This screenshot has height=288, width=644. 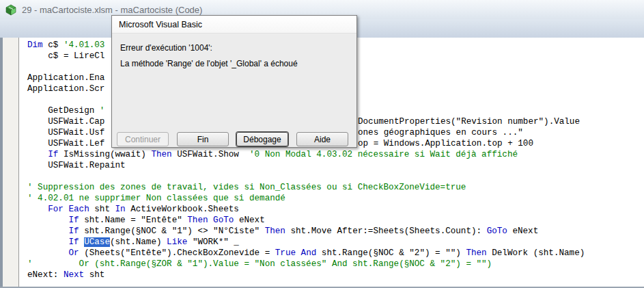 What do you see at coordinates (66, 56) in the screenshot?
I see `code-line: c$ = LireCl` at bounding box center [66, 56].